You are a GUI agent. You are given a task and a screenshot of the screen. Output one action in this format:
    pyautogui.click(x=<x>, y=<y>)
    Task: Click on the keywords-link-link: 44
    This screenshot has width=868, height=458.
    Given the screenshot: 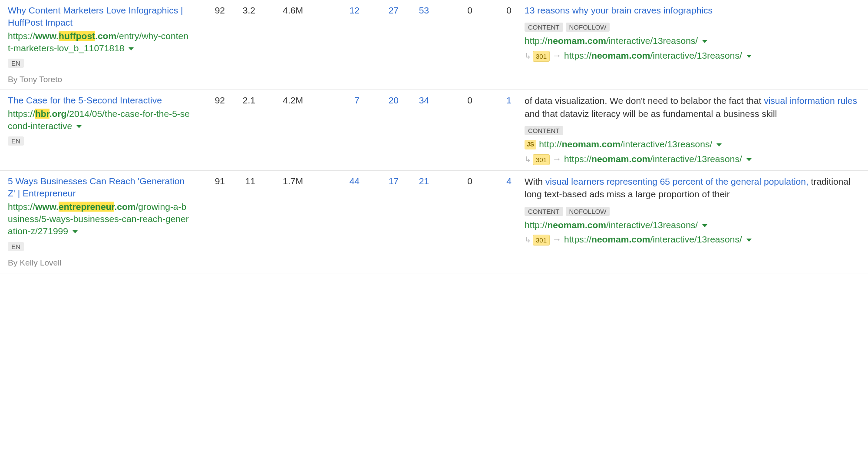 What is the action you would take?
    pyautogui.click(x=354, y=181)
    